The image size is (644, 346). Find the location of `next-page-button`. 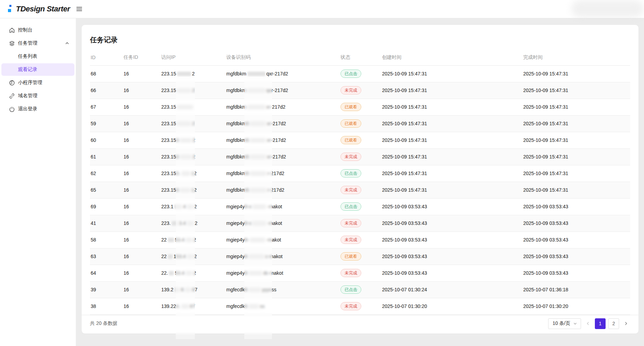

next-page-button is located at coordinates (626, 324).